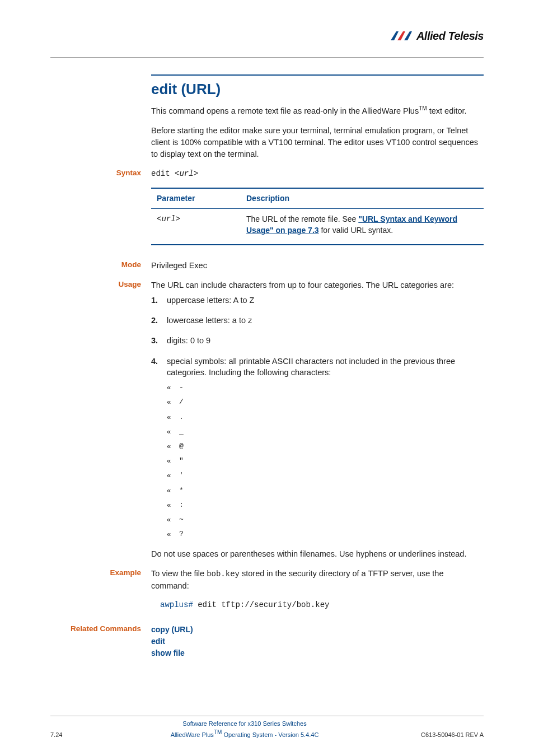 The height and width of the screenshot is (756, 534). I want to click on intro-text-b: text editor., so click(447, 111).